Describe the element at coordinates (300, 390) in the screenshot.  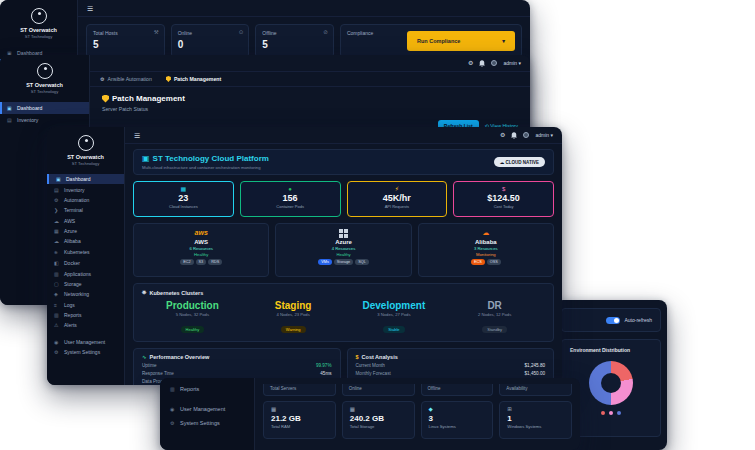
I see `total-servers-label: Total Servers` at that location.